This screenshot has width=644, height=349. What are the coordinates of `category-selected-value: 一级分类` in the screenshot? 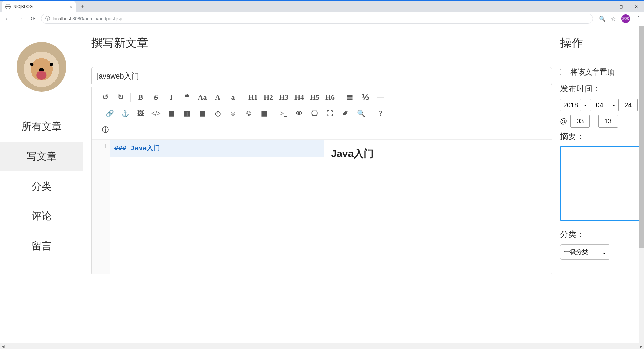 It's located at (576, 252).